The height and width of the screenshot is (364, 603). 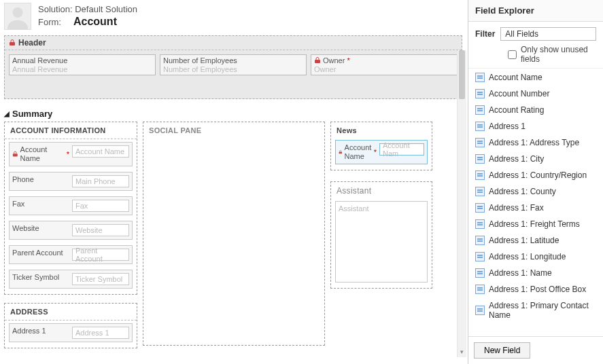 What do you see at coordinates (18, 16) in the screenshot?
I see `avatar` at bounding box center [18, 16].